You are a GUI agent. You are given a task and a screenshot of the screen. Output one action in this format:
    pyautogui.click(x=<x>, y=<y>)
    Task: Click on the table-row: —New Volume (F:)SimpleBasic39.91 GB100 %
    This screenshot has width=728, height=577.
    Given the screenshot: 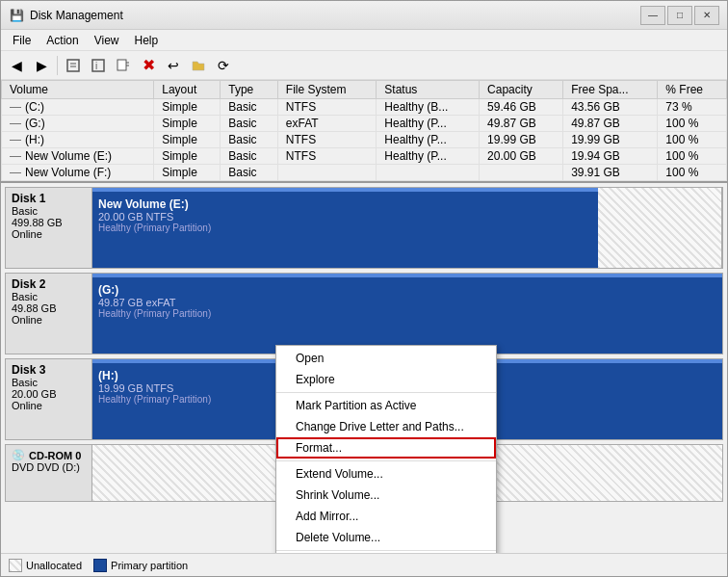 What is the action you would take?
    pyautogui.click(x=364, y=173)
    